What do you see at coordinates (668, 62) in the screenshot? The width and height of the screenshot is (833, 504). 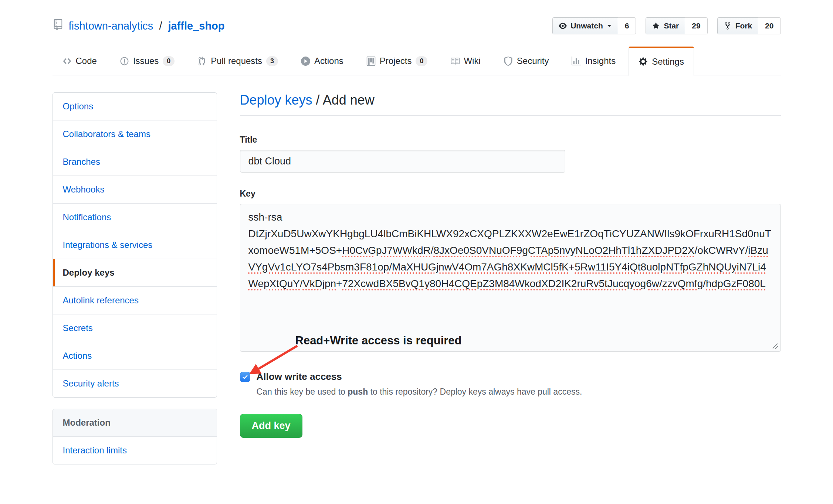 I see `tab-settings-label: Settings` at bounding box center [668, 62].